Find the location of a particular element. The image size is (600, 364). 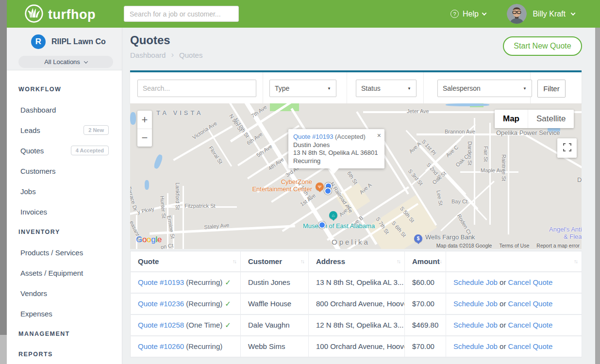

help-icon: ? is located at coordinates (454, 14).